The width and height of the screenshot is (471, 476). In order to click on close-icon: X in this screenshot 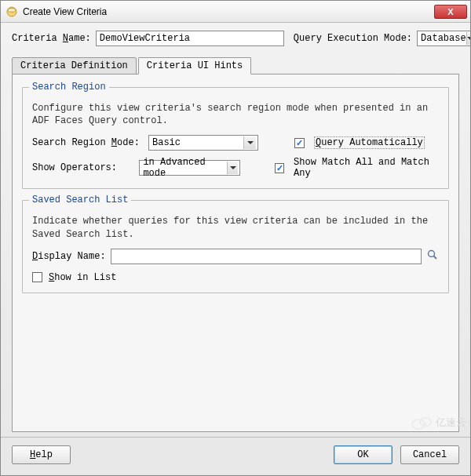, I will do `click(451, 12)`.